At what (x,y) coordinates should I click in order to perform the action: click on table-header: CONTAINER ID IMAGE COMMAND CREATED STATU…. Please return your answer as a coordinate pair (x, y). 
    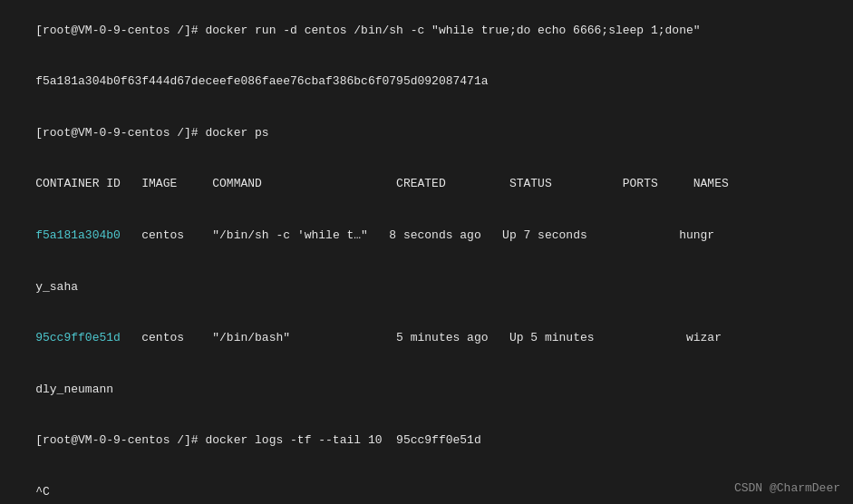
    Looking at the image, I should click on (426, 185).